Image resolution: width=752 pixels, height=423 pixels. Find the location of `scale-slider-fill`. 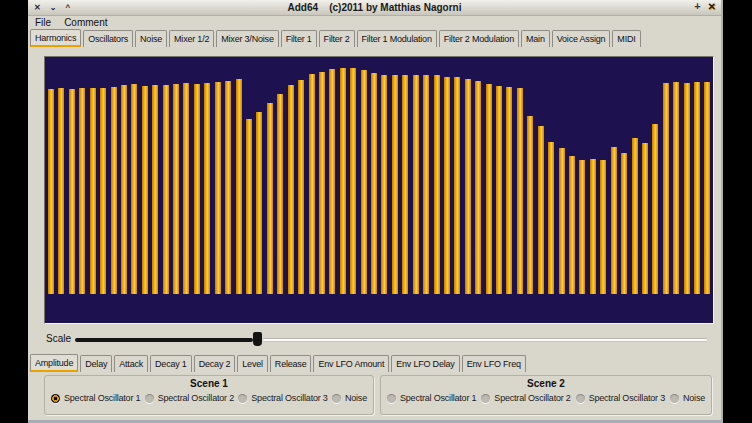

scale-slider-fill is located at coordinates (164, 340).